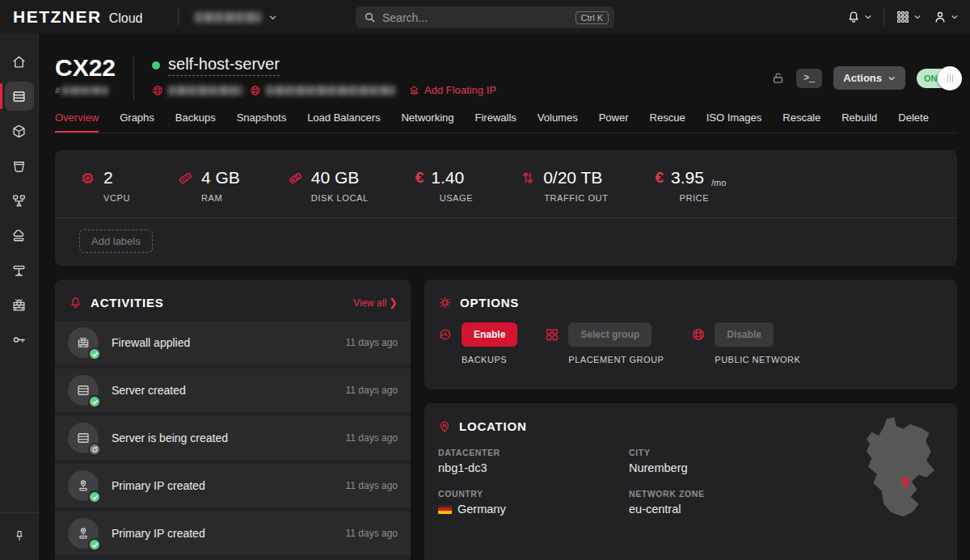 The width and height of the screenshot is (970, 560). I want to click on germany-map-shape, so click(901, 469).